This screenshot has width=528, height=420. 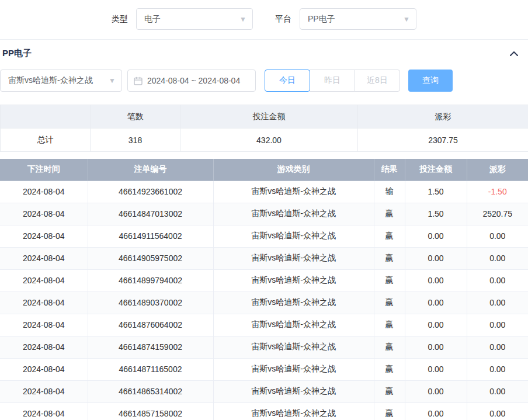 What do you see at coordinates (332, 81) in the screenshot?
I see `quick-date-button-group: 今日 昨日 近8日` at bounding box center [332, 81].